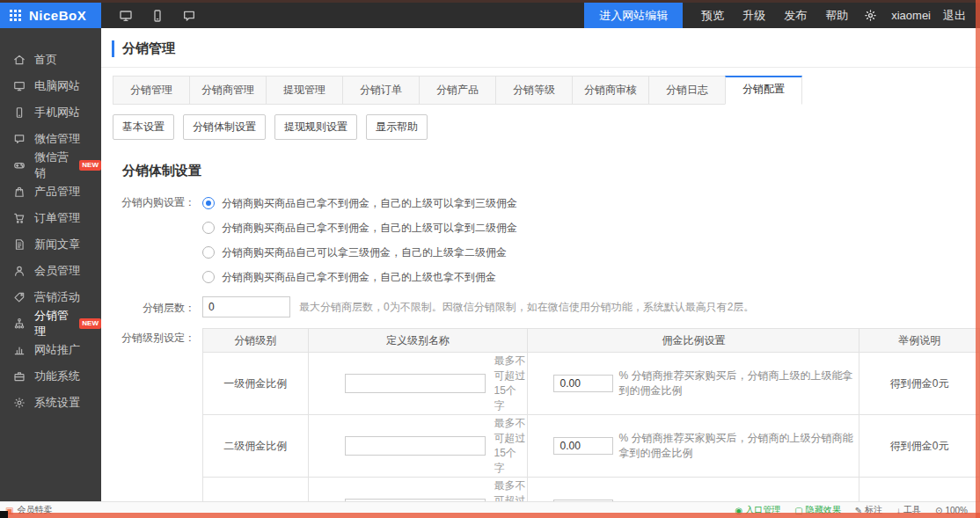 This screenshot has height=518, width=980. What do you see at coordinates (19, 244) in the screenshot?
I see `doc-icon` at bounding box center [19, 244].